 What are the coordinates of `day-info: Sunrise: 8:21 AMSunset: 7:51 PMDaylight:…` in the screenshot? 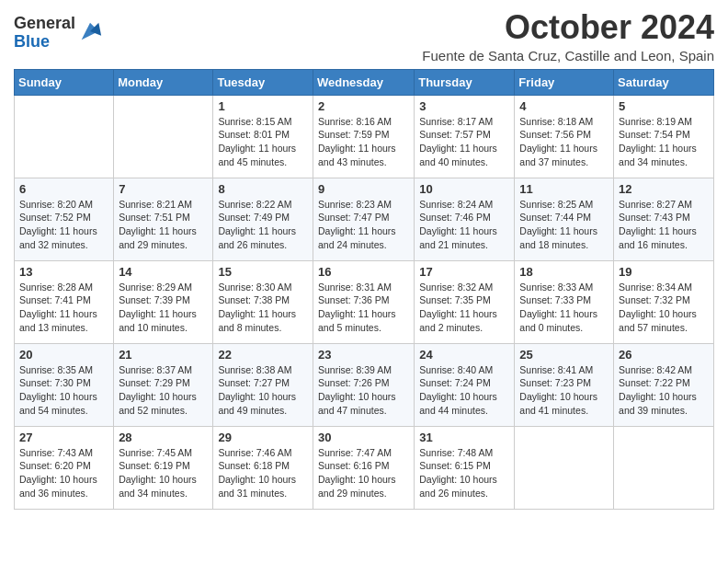 It's located at (164, 224).